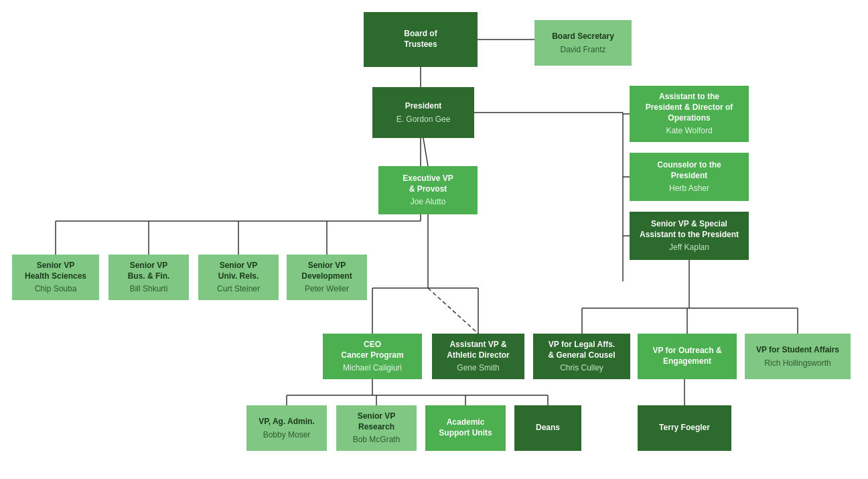  Describe the element at coordinates (798, 356) in the screenshot. I see `node-vp_student: VP for Student AffairsRich Hollingsworth` at that location.